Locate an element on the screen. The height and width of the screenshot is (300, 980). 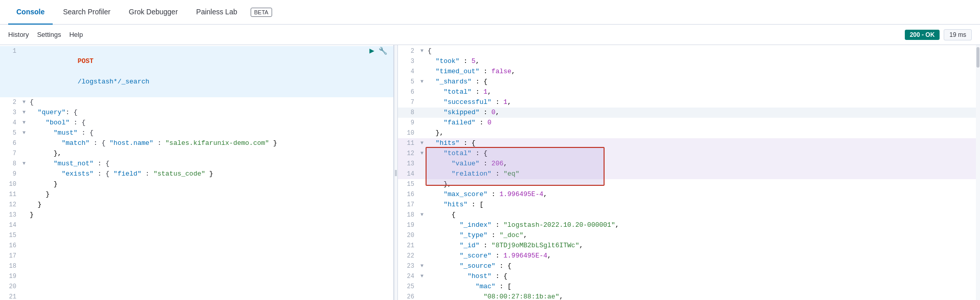
line-number-7: 7 is located at coordinates (10, 154).